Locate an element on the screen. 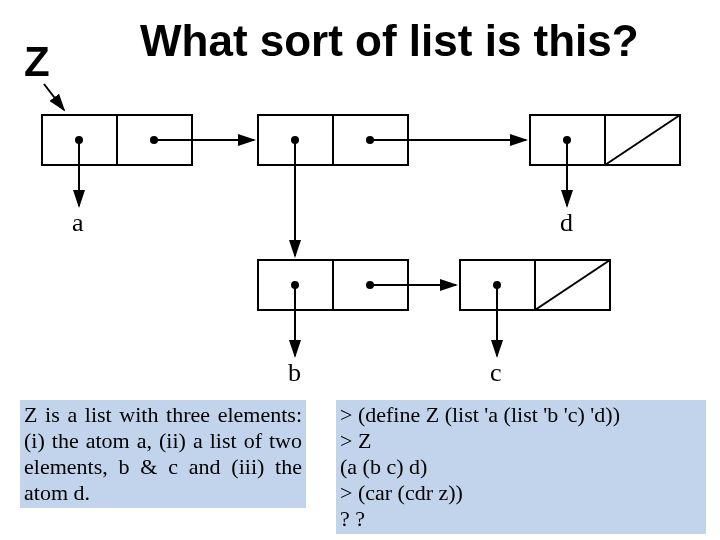  atom-a-label: a is located at coordinates (78, 223).